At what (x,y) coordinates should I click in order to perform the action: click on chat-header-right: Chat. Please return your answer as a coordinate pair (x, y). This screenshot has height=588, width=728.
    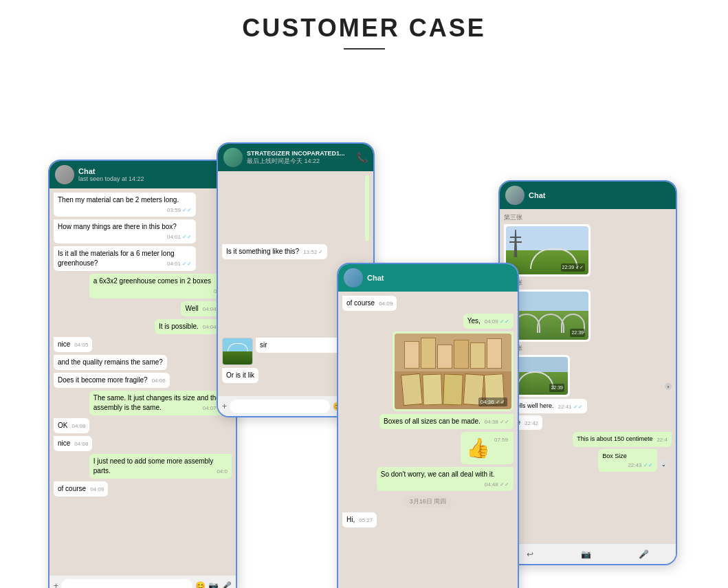
    Looking at the image, I should click on (588, 195).